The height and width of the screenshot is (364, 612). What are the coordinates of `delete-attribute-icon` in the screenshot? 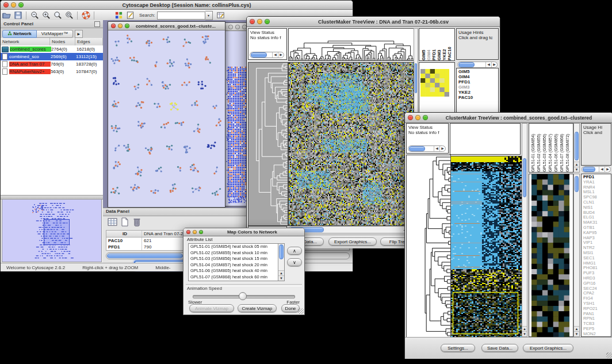 It's located at (137, 223).